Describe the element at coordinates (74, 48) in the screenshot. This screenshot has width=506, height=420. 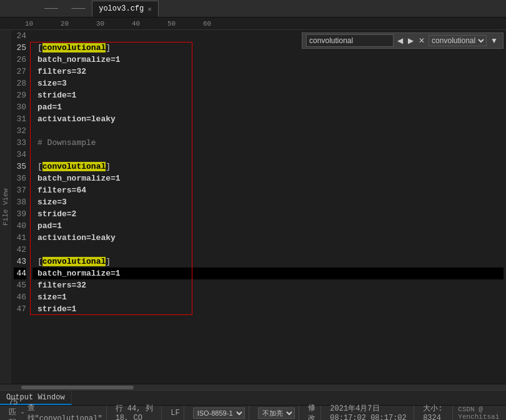
I see `highlight-25: convolutional` at that location.